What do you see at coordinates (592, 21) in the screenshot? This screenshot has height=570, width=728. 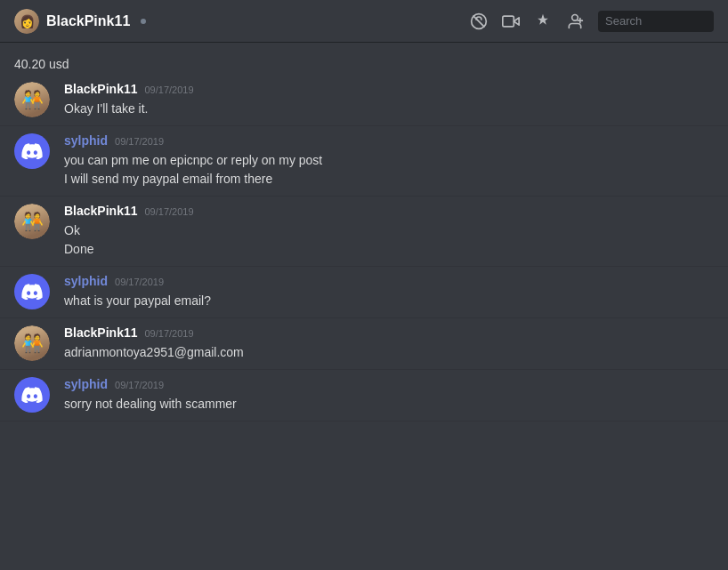 I see `header-actions: Search` at bounding box center [592, 21].